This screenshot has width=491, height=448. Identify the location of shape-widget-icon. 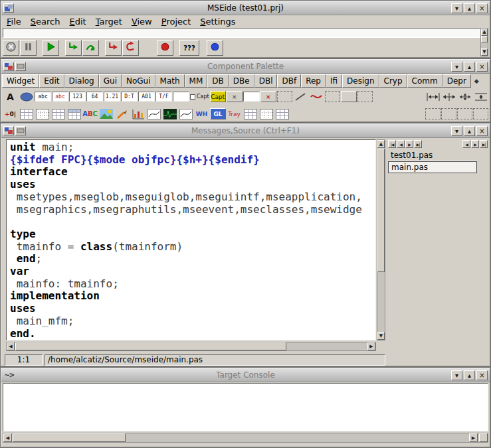
(27, 97).